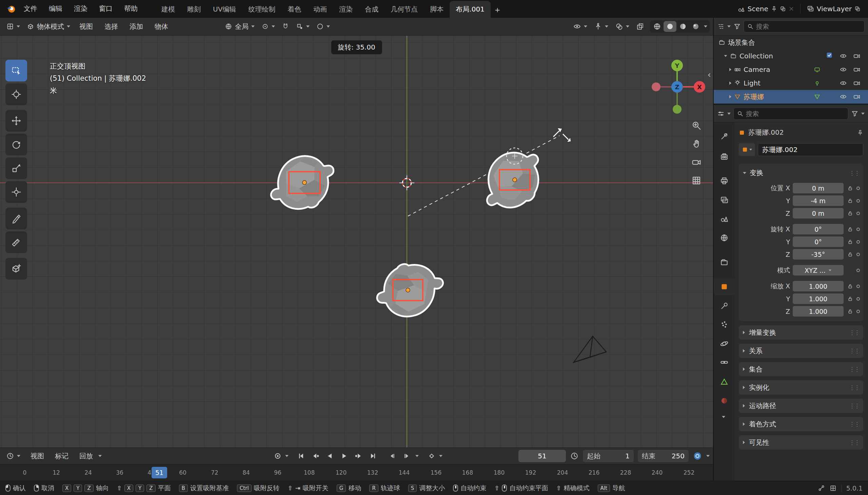 This screenshot has height=495, width=868. I want to click on transform-panel-header: 变换 ⋮⋮, so click(801, 173).